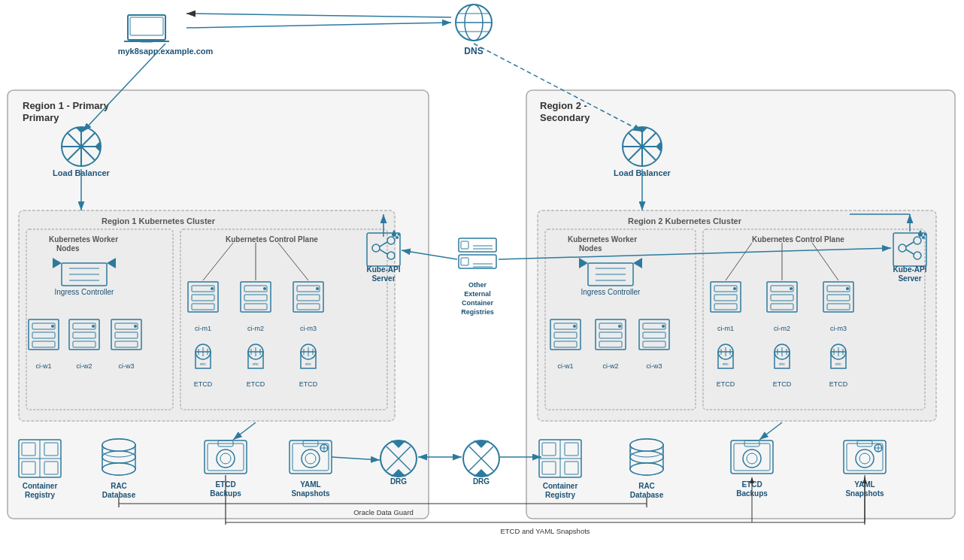 The image size is (964, 560). Describe the element at coordinates (41, 117) in the screenshot. I see `svg-text: Primary` at that location.